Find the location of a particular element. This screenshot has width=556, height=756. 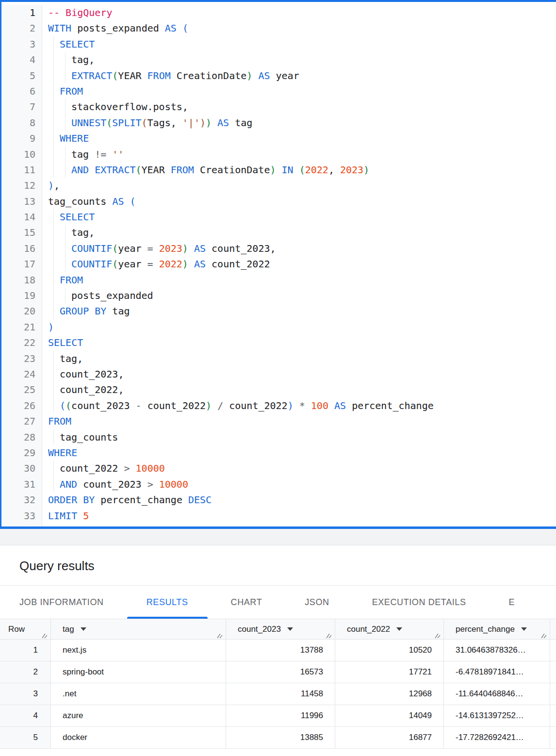

code-token: COUNTIF is located at coordinates (92, 248).